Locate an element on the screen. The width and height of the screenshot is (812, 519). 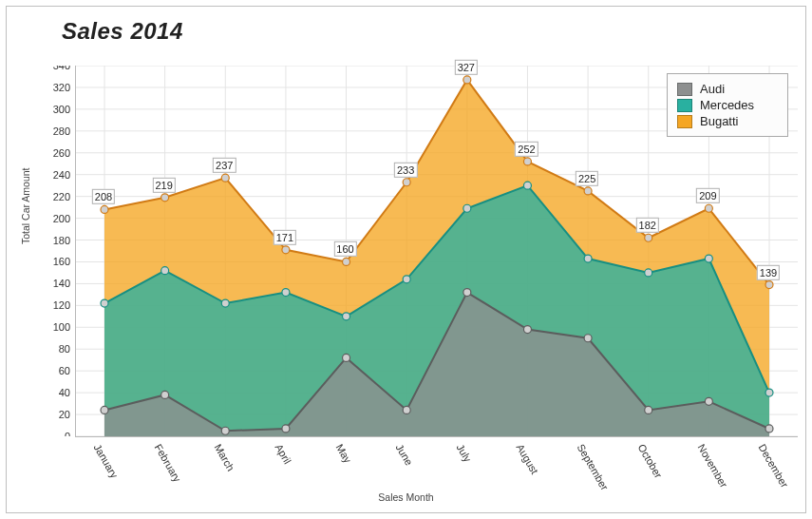
legend-swatch-audi is located at coordinates (685, 89).